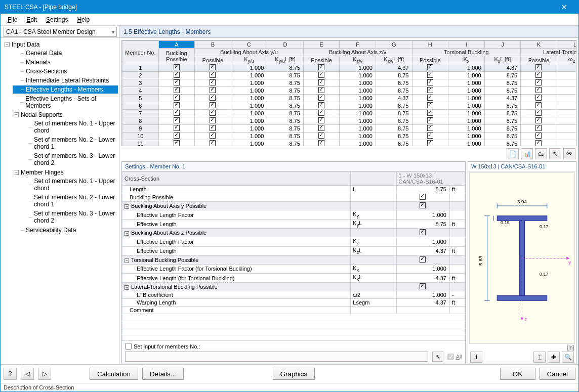 Image resolution: width=579 pixels, height=392 pixels. Describe the element at coordinates (349, 154) in the screenshot. I see `grid-toolbar: 📄 📊 🗂 ↖ 👁` at that location.